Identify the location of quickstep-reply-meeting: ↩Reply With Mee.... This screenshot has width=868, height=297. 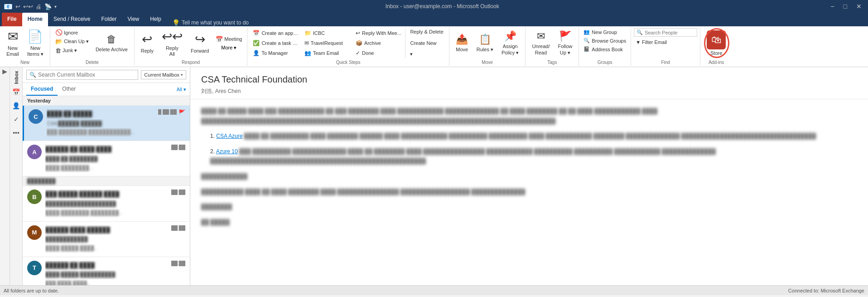
(379, 33).